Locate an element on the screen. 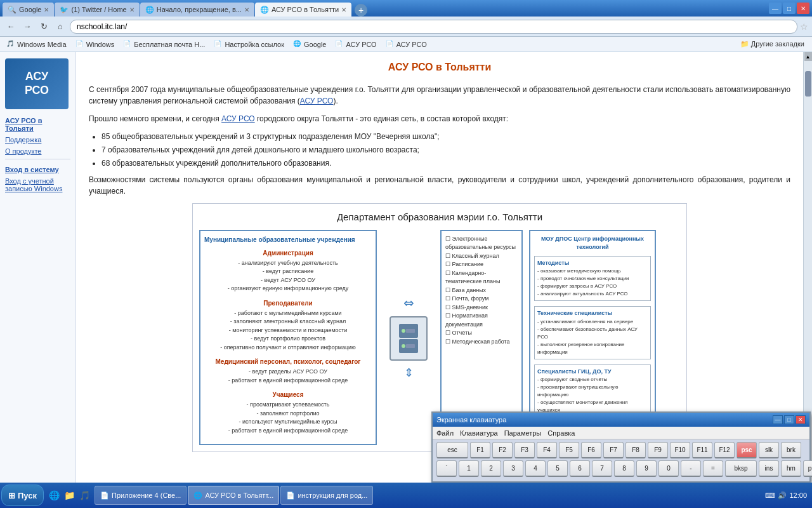 The image size is (812, 508). back-button: ← is located at coordinates (11, 27).